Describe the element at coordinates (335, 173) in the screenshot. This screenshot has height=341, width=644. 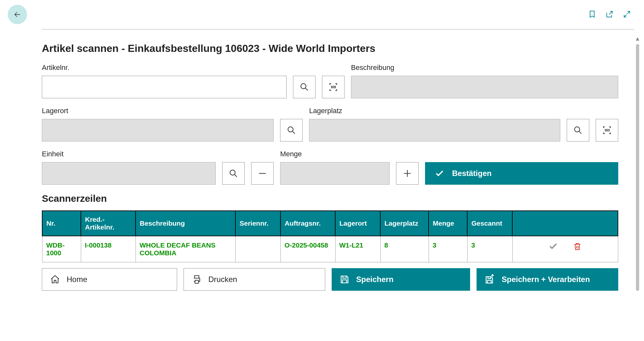
I see `input-menge` at that location.